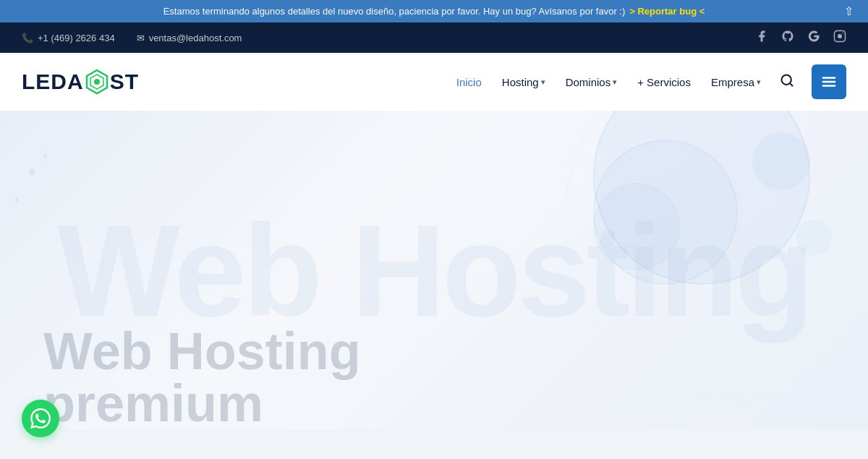 This screenshot has height=459, width=868. I want to click on announcement-bar: Estamos terminando algunos detalles del …, so click(434, 12).